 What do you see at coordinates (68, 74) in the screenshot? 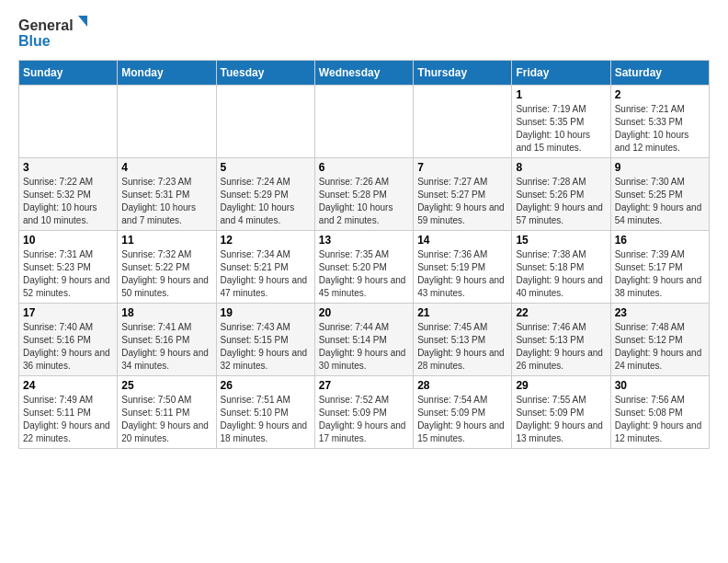
I see `column-header-sunday: Sunday` at bounding box center [68, 74].